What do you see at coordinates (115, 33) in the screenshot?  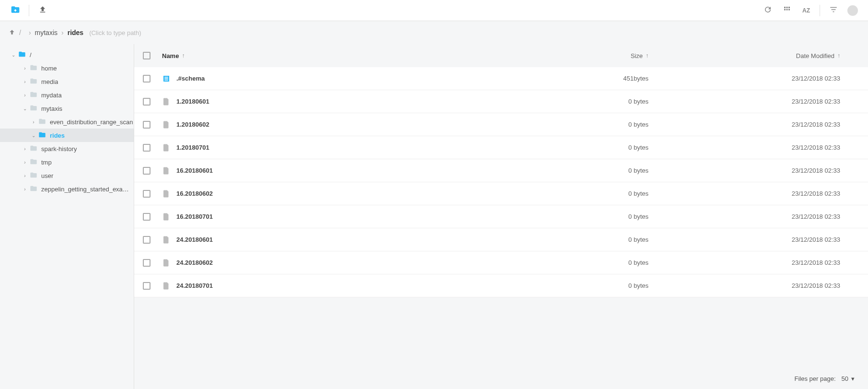 I see `path-input-hint: (Click to type path)` at bounding box center [115, 33].